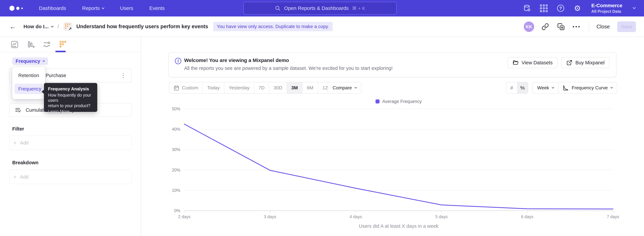  What do you see at coordinates (527, 8) in the screenshot?
I see `data-management-icon` at bounding box center [527, 8].